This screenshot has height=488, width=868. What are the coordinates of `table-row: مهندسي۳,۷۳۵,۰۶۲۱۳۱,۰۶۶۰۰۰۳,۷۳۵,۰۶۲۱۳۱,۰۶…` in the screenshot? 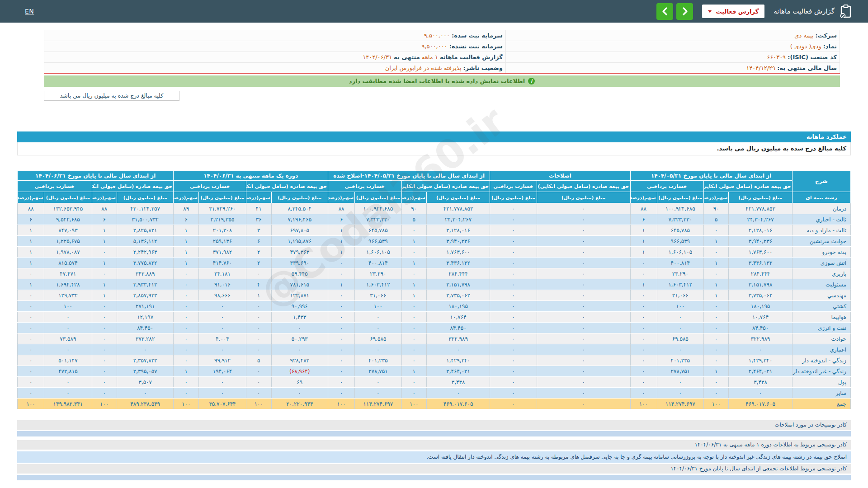 It's located at (434, 296).